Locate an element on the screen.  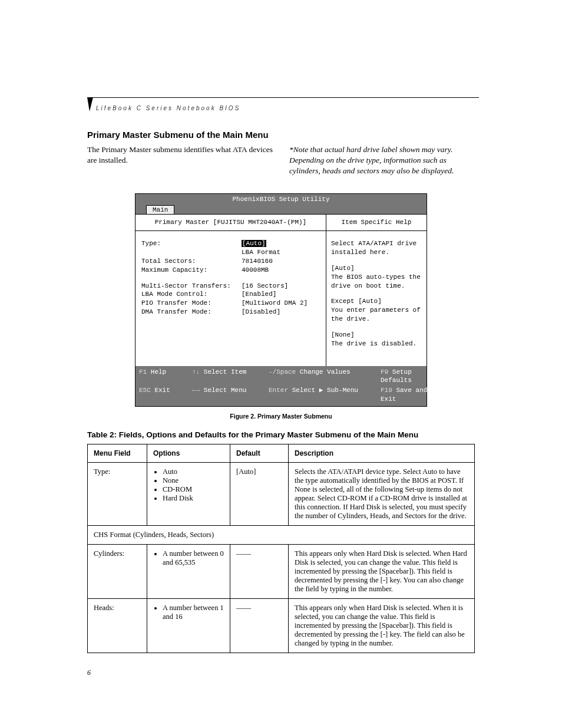
field-multi-sector-label: Multi-Sector Transfers: is located at coordinates (191, 286).